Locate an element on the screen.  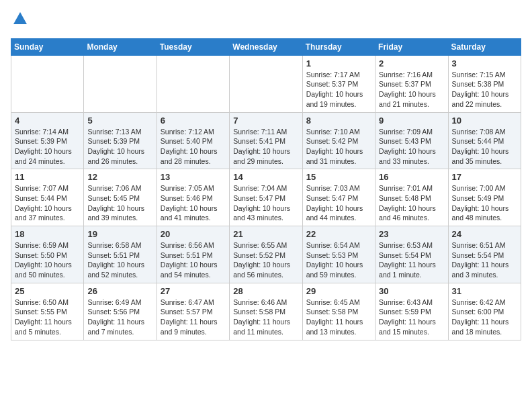
day-info: Sunrise: 6:51 AM Sunset: 5:54 PM Dayligh… is located at coordinates (485, 261).